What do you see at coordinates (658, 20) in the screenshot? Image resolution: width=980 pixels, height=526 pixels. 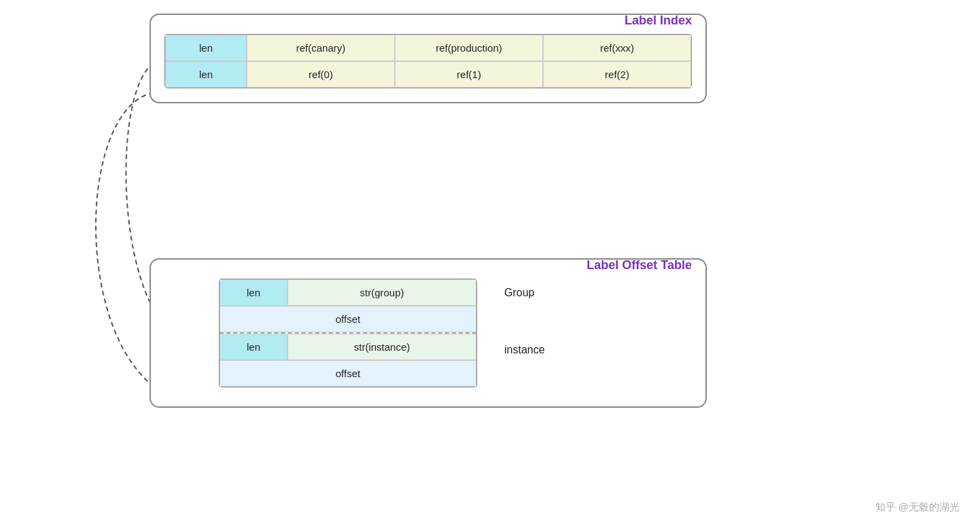 I see `label-index-title: Label Index` at bounding box center [658, 20].